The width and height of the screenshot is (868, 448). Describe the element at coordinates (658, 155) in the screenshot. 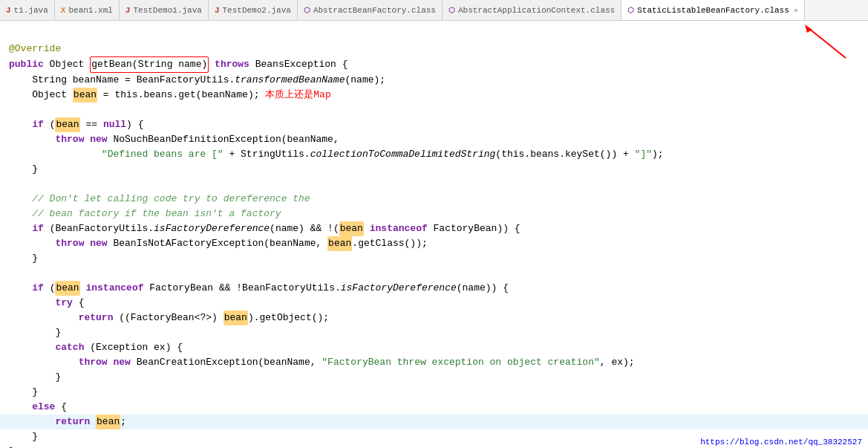

I see `code-text: );` at that location.